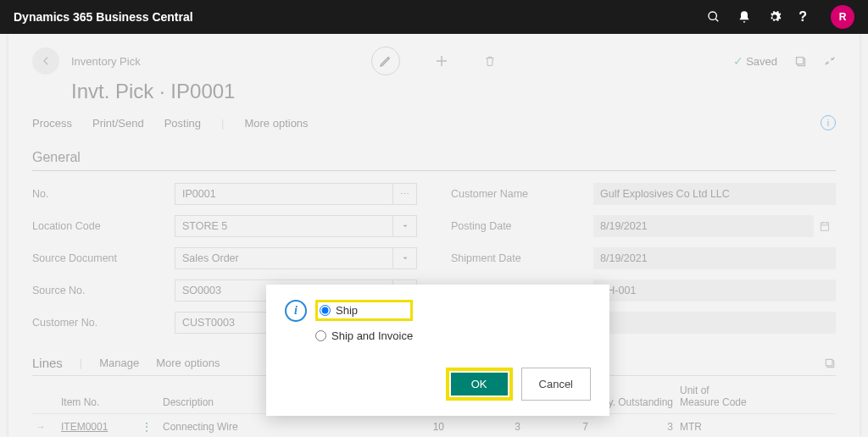 The height and width of the screenshot is (437, 868). Describe the element at coordinates (556, 384) in the screenshot. I see `cancel-button: Cancel` at that location.